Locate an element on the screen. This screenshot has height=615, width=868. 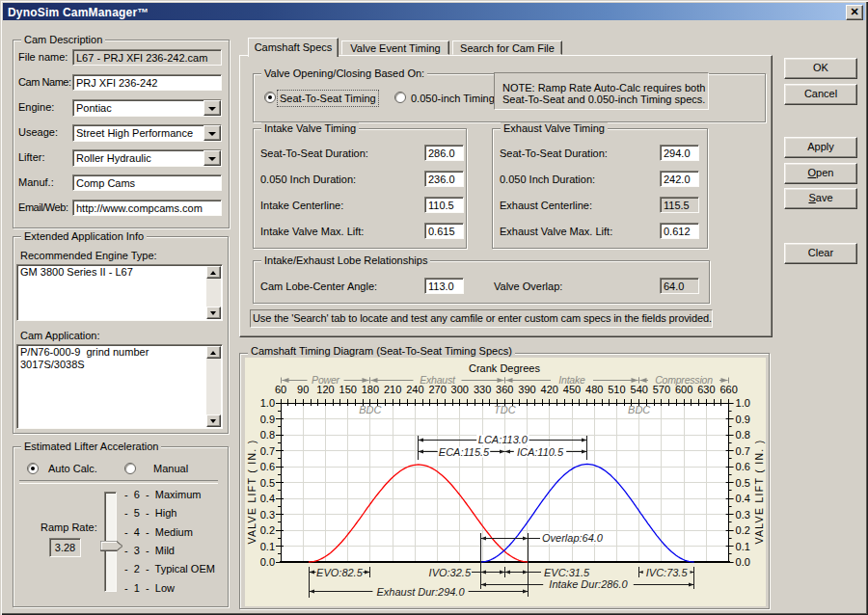
svg-text: Crank Degrees is located at coordinates (504, 368).